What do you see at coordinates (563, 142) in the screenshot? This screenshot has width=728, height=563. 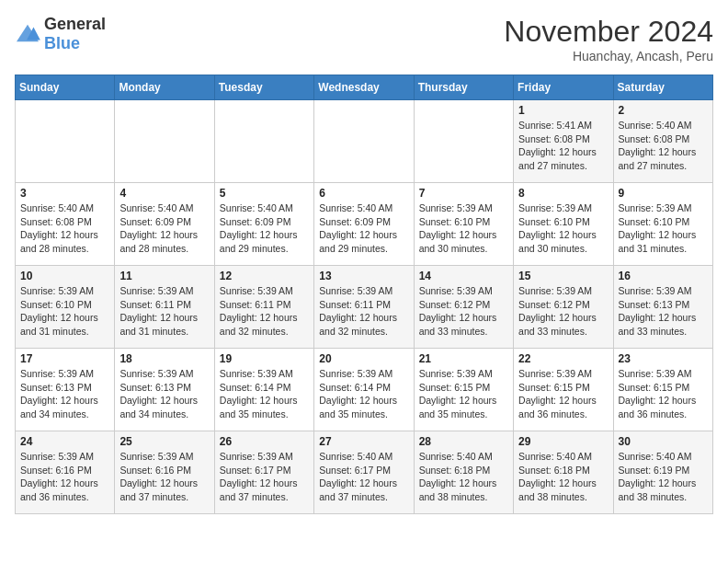 I see `calendar-cell: 1Sunrise: 5:41 AMSunset: 6:08 PMDaylight…` at bounding box center [563, 142].